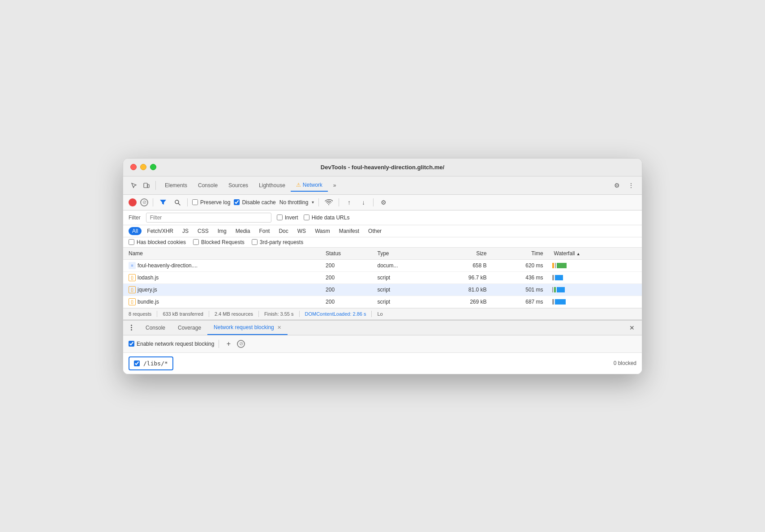  What do you see at coordinates (313, 202) in the screenshot?
I see `throttle-dropdown-icon: ▾` at bounding box center [313, 202].